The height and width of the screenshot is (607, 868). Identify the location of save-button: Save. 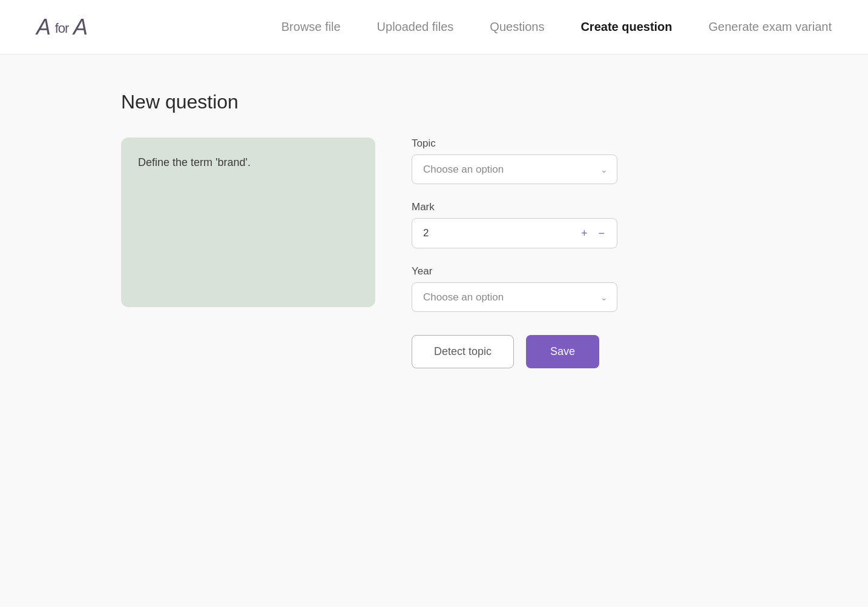
(563, 351).